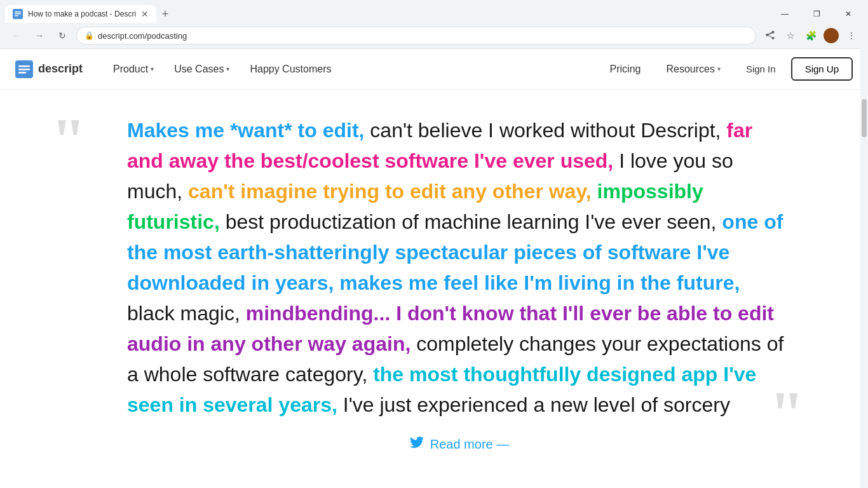 This screenshot has width=868, height=488. I want to click on address-bar: ← → ↻ 🔒 descript.com/podcasting ☆ 🧩 ⋮, so click(434, 36).